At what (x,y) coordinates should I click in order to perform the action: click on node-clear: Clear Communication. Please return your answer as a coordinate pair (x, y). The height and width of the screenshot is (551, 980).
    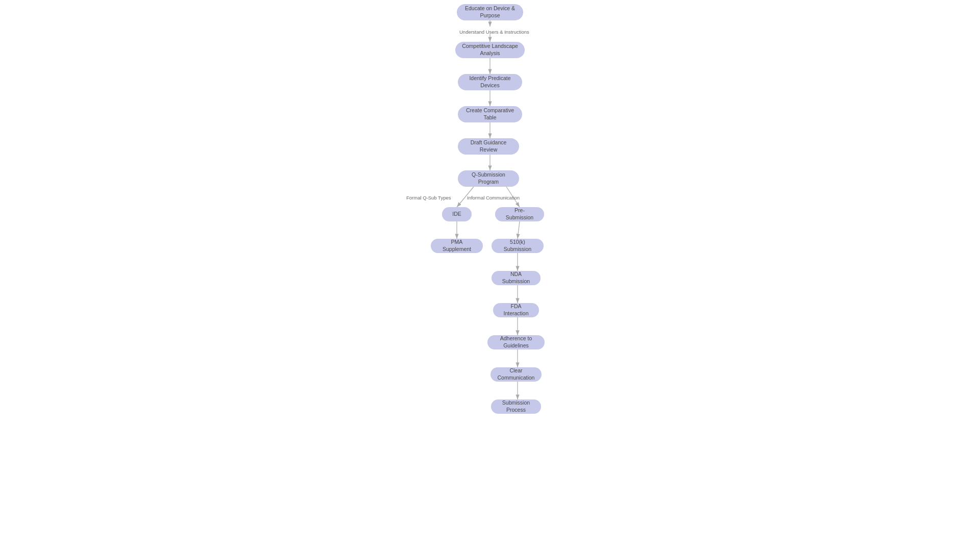
    Looking at the image, I should click on (516, 374).